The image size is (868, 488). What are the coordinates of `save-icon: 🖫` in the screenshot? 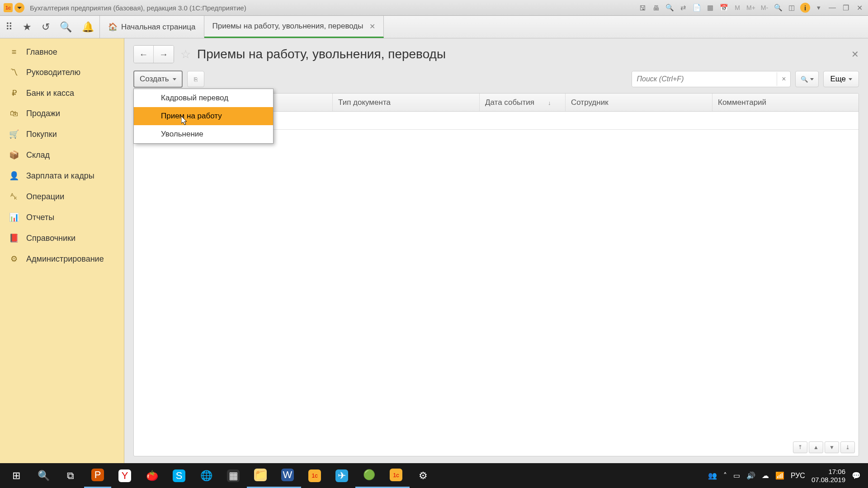 It's located at (642, 8).